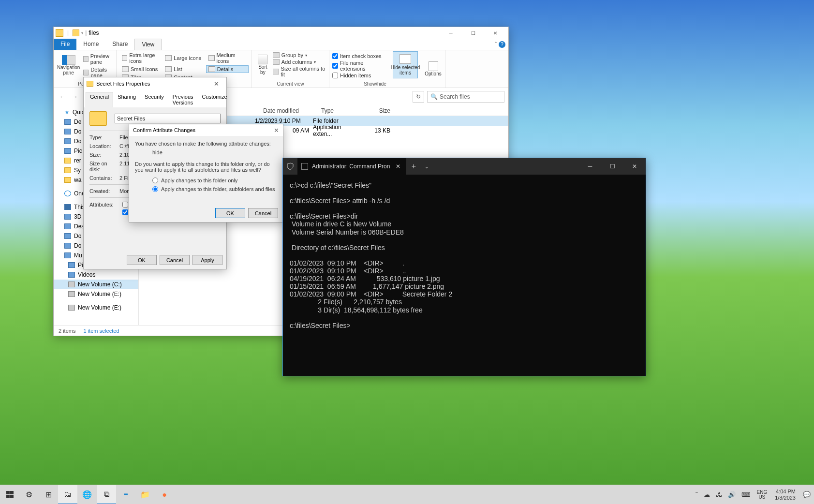  What do you see at coordinates (502, 44) in the screenshot?
I see `help-icon: ?` at bounding box center [502, 44].